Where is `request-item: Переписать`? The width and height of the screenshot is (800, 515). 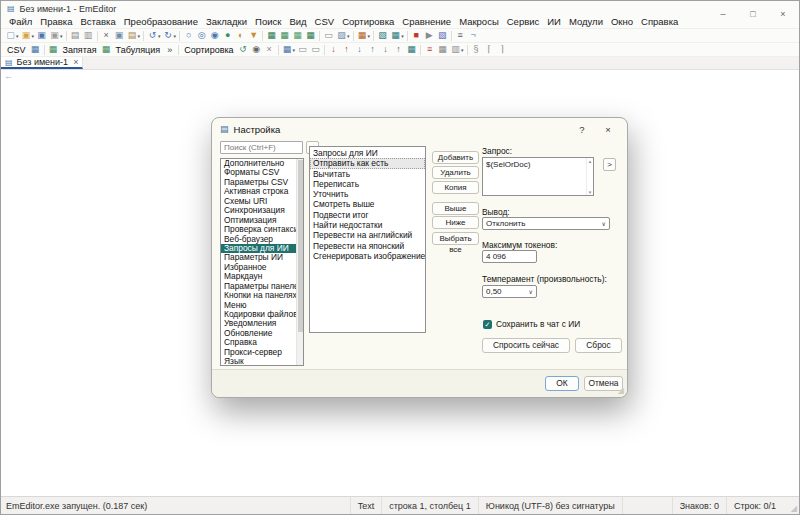 request-item: Переписать is located at coordinates (368, 184).